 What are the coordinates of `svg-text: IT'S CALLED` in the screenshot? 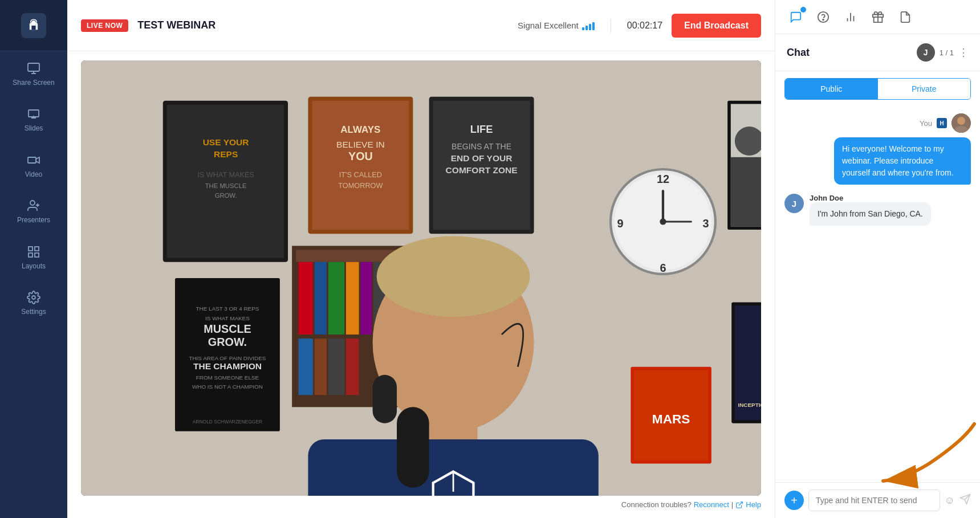 It's located at (360, 174).